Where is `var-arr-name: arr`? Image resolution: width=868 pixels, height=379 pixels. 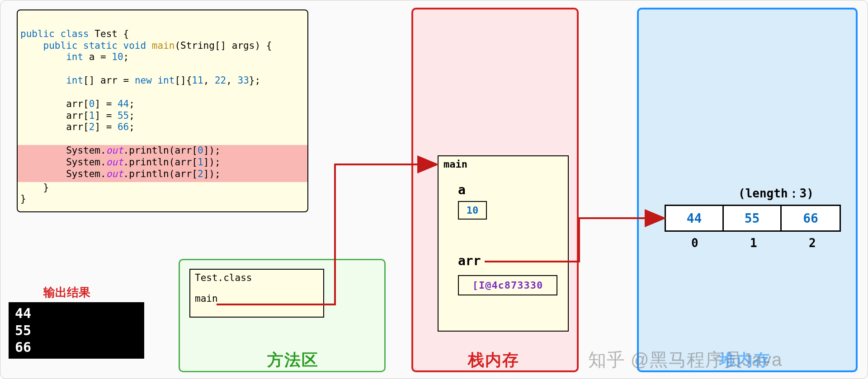
var-arr-name: arr is located at coordinates (469, 261).